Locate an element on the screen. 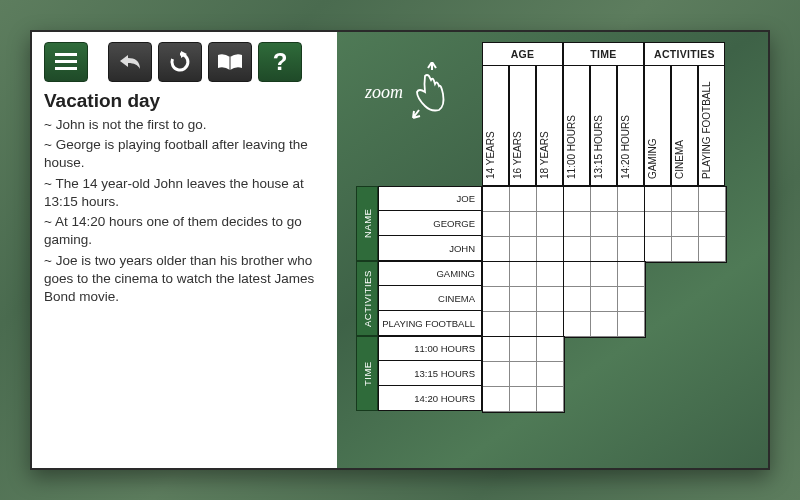 This screenshot has width=800, height=500. col-group-age: AGE is located at coordinates (522, 54).